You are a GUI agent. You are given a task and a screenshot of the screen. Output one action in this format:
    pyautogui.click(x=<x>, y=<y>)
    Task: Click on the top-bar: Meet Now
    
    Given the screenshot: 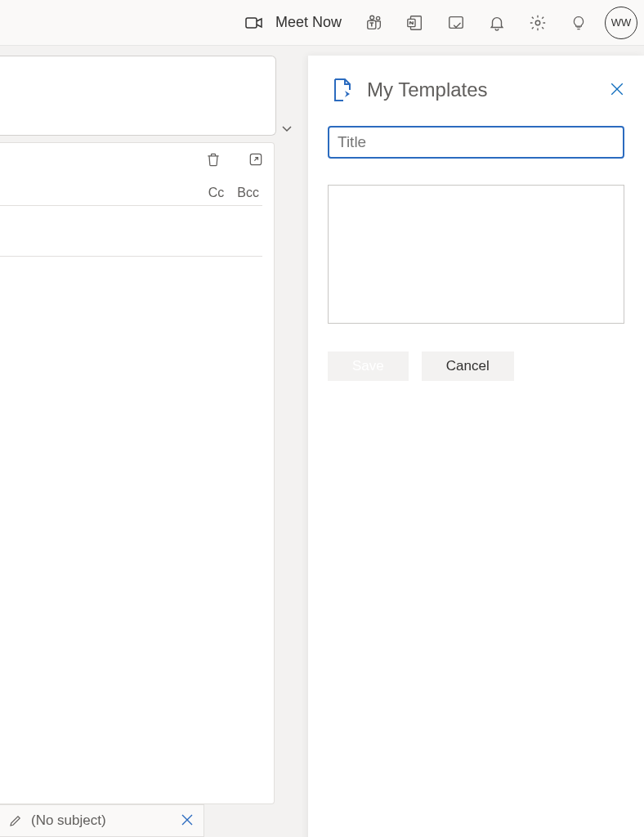 What is the action you would take?
    pyautogui.click(x=322, y=23)
    